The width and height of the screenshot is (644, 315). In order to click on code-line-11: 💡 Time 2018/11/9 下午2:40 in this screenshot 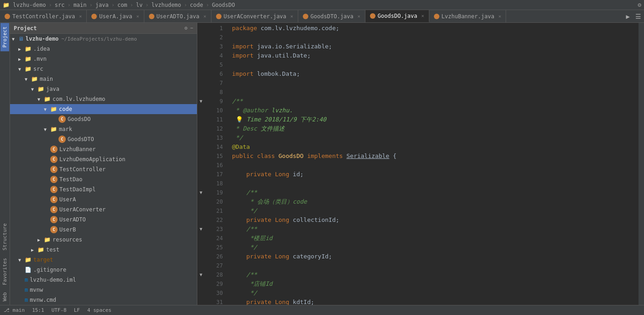, I will do `click(435, 120)`.